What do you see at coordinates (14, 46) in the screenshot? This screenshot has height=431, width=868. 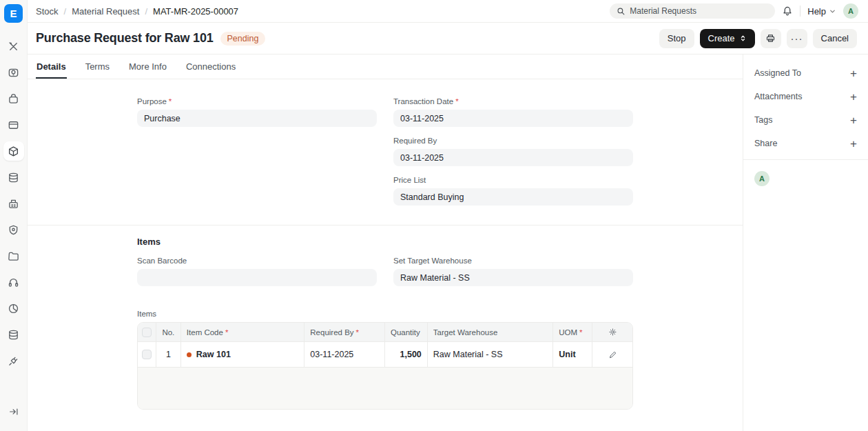 I see `tools-icon` at bounding box center [14, 46].